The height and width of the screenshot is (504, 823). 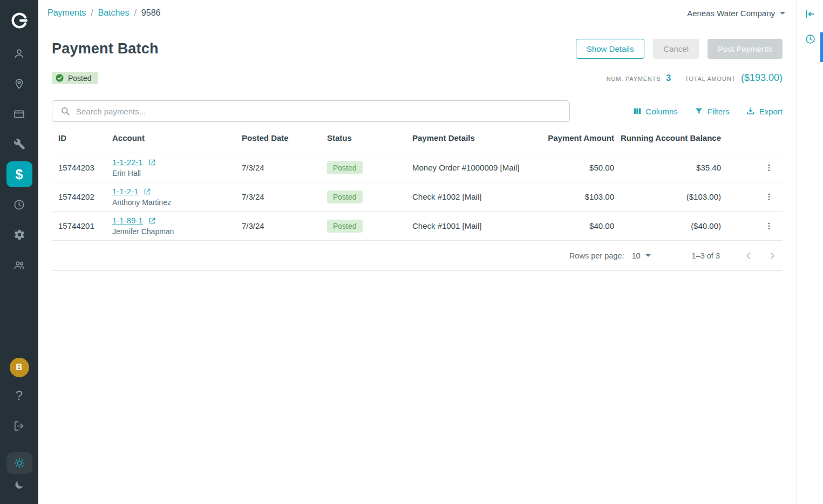 What do you see at coordinates (752, 138) in the screenshot?
I see `column-header-actions` at bounding box center [752, 138].